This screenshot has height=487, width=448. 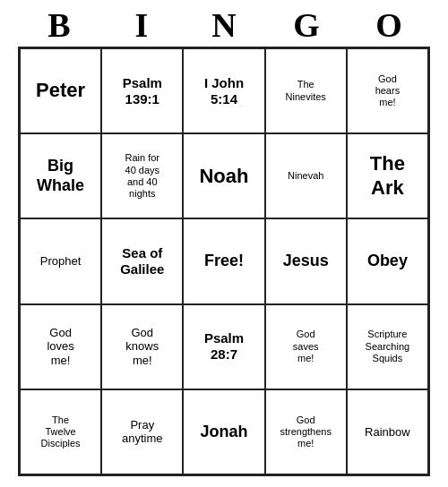 I want to click on cell-text-11: Sea of Galilee, so click(x=142, y=261).